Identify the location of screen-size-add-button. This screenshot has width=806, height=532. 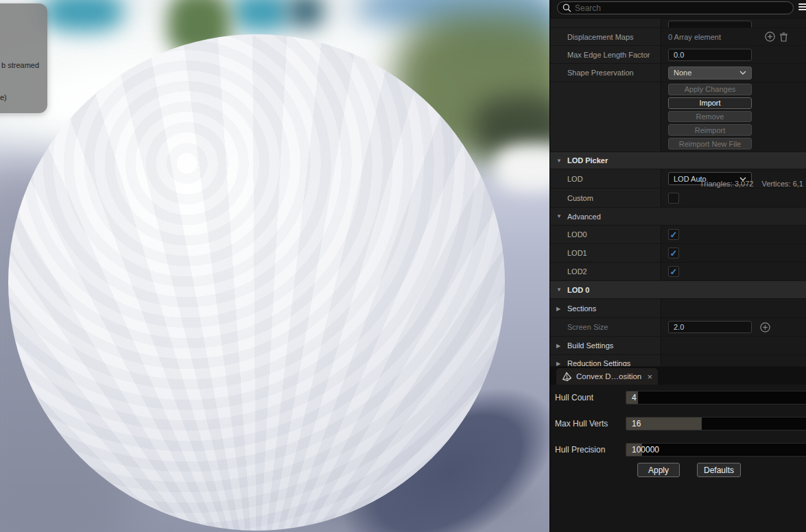
(766, 328).